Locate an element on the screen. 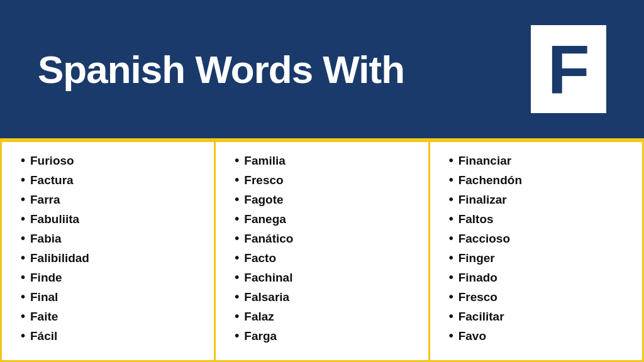 Image resolution: width=644 pixels, height=362 pixels. list-item: Fachendón is located at coordinates (540, 180).